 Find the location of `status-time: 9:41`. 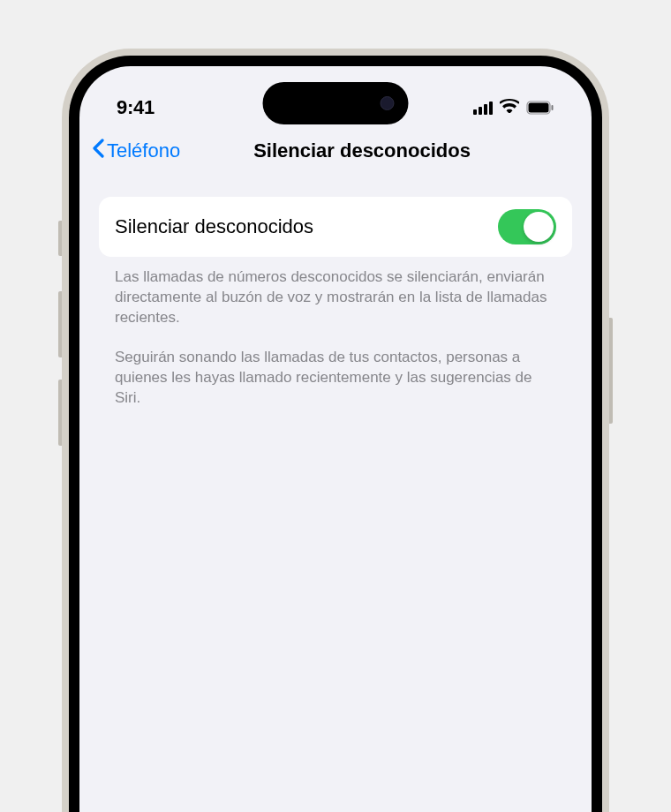

status-time: 9:41 is located at coordinates (136, 108).